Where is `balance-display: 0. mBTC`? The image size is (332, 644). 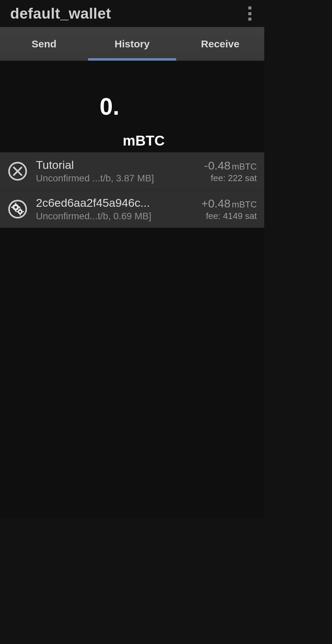 balance-display: 0. mBTC is located at coordinates (132, 107).